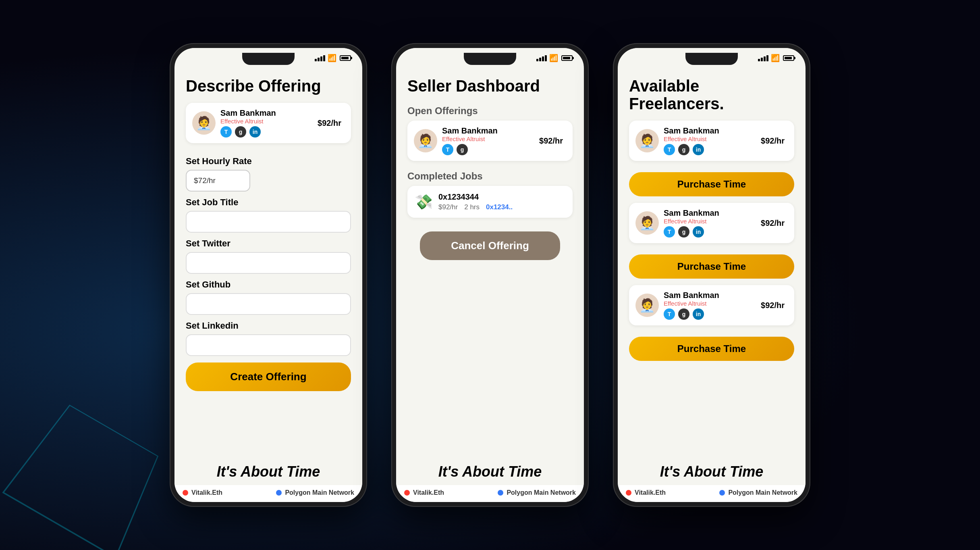 The height and width of the screenshot is (550, 980). Describe the element at coordinates (698, 314) in the screenshot. I see `linkedin-icon-f3: in` at that location.